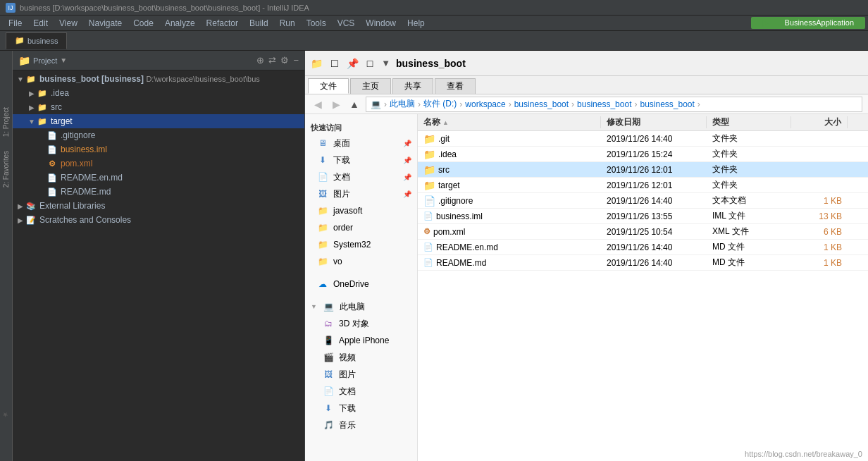 This screenshot has height=461, width=868. Describe the element at coordinates (361, 284) in the screenshot. I see `nav-onedrive: ☁ OneDrive` at that location.